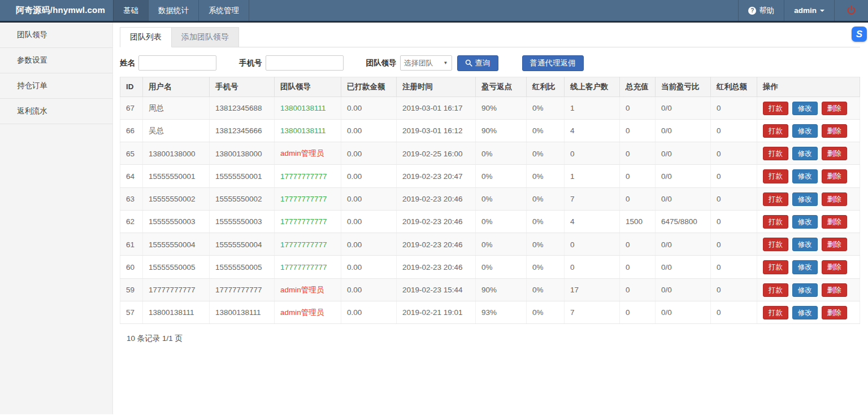 The image size is (868, 416). What do you see at coordinates (491, 267) in the screenshot?
I see `table-row: 60 15555550005 15555550005 17777777777 0…` at bounding box center [491, 267].